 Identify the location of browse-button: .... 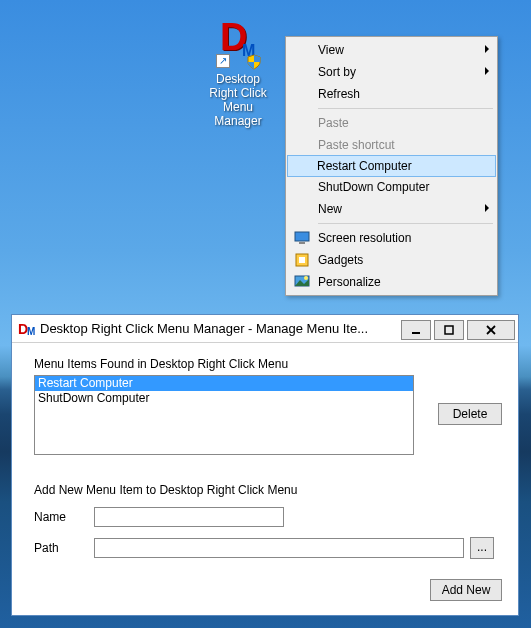
(482, 548).